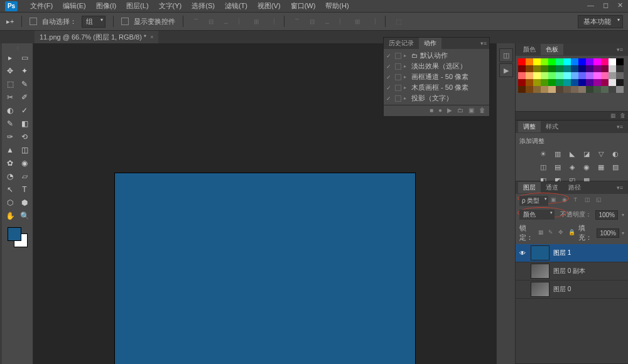 This screenshot has height=364, width=628. What do you see at coordinates (10, 203) in the screenshot?
I see `tool-button: ⬡` at bounding box center [10, 203].